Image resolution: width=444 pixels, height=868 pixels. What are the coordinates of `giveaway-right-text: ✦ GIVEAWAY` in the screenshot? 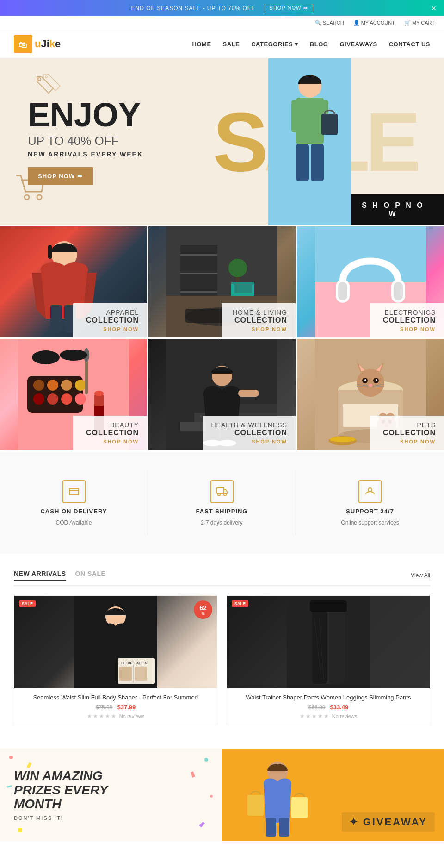 It's located at (388, 822).